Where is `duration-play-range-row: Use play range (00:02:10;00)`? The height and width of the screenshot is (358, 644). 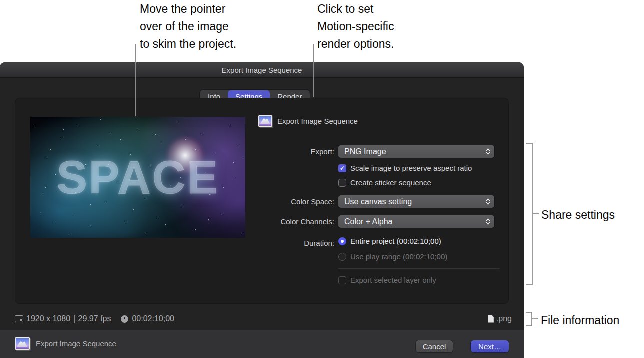
duration-play-range-row: Use play range (00:02:10;00) is located at coordinates (393, 257).